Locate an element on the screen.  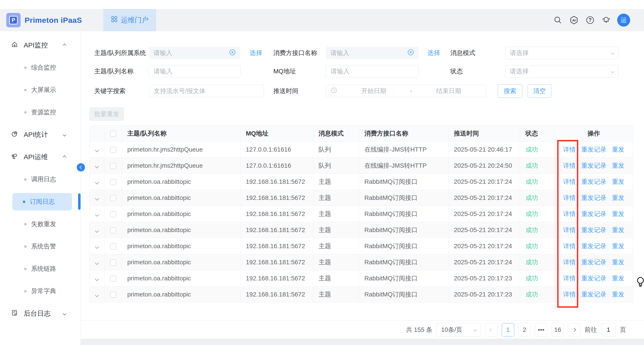
page-button-16: 16 is located at coordinates (558, 330).